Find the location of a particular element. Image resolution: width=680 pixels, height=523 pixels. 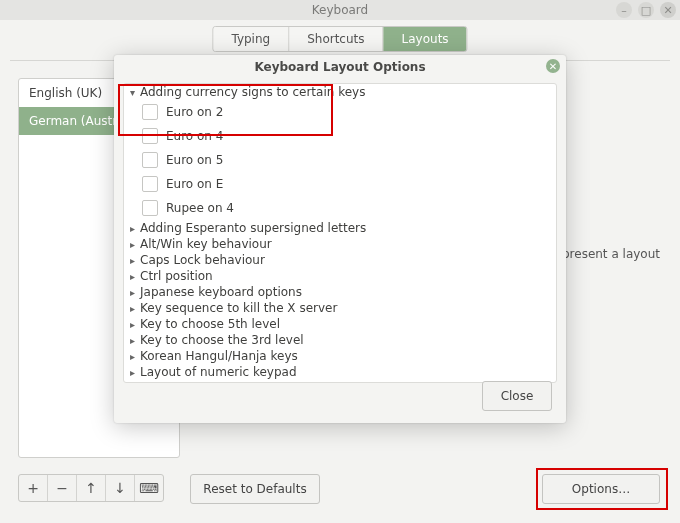

tree-option: Euro on 5 is located at coordinates (340, 160).